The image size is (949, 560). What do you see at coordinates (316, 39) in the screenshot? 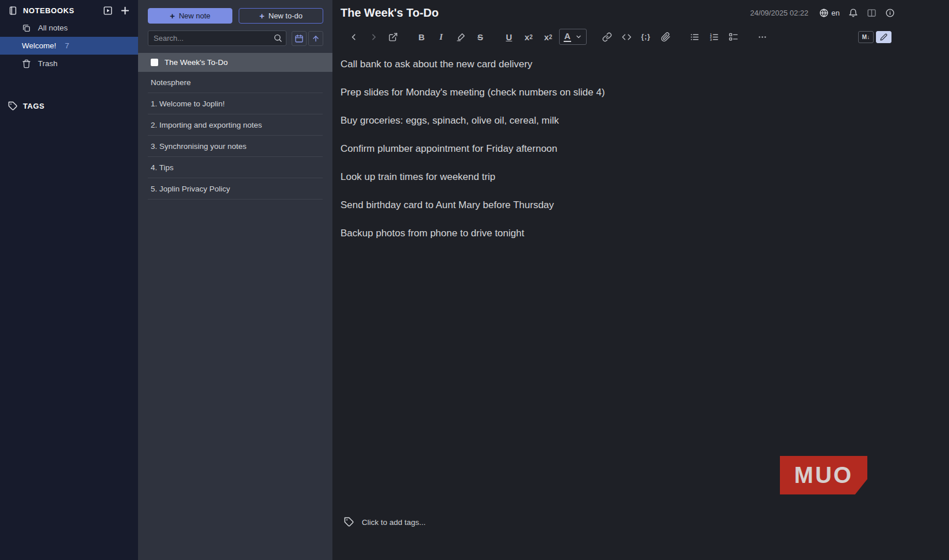
I see `sort-order-button` at bounding box center [316, 39].